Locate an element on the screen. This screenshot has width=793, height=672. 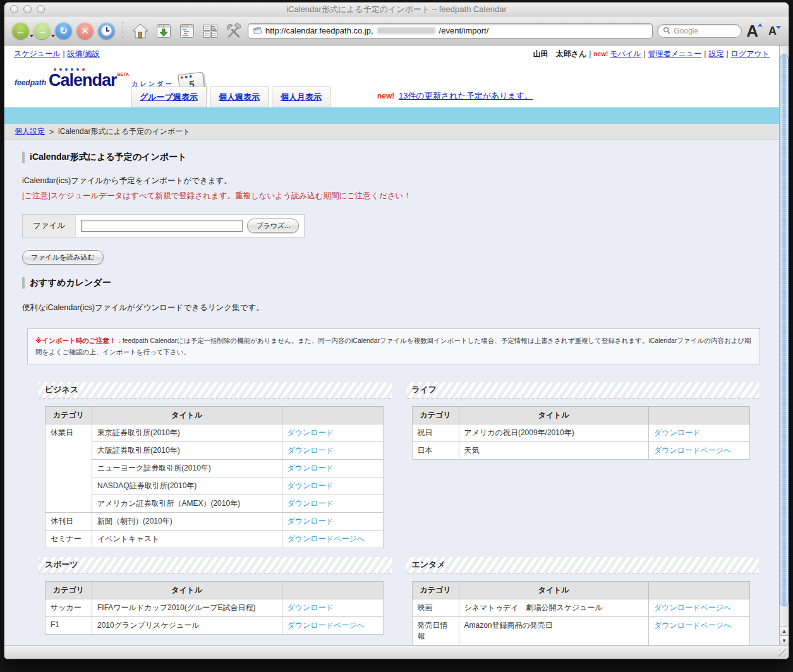
import-note-box: ※インポート時のご注意！：feedpath Calendarには予定一括削除の機… is located at coordinates (394, 346).